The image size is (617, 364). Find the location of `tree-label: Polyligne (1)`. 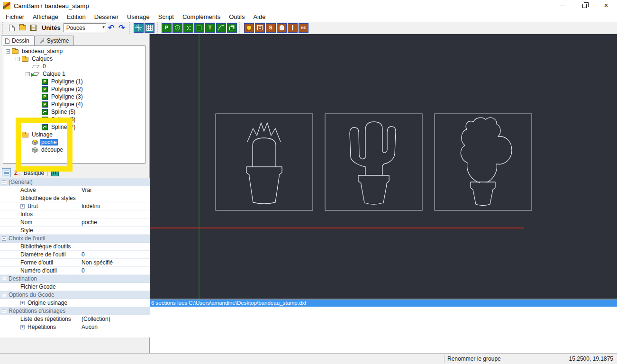

tree-label: Polyligne (1) is located at coordinates (67, 82).